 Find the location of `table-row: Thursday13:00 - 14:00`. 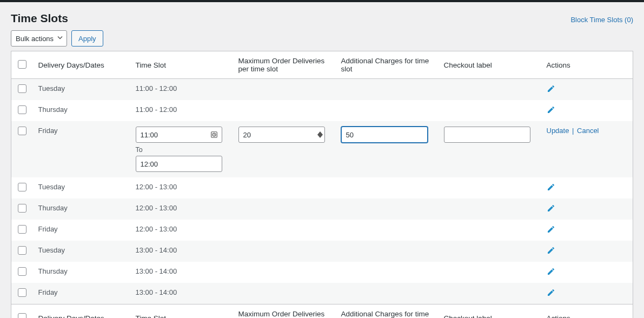

table-row: Thursday13:00 - 14:00 is located at coordinates (322, 273).